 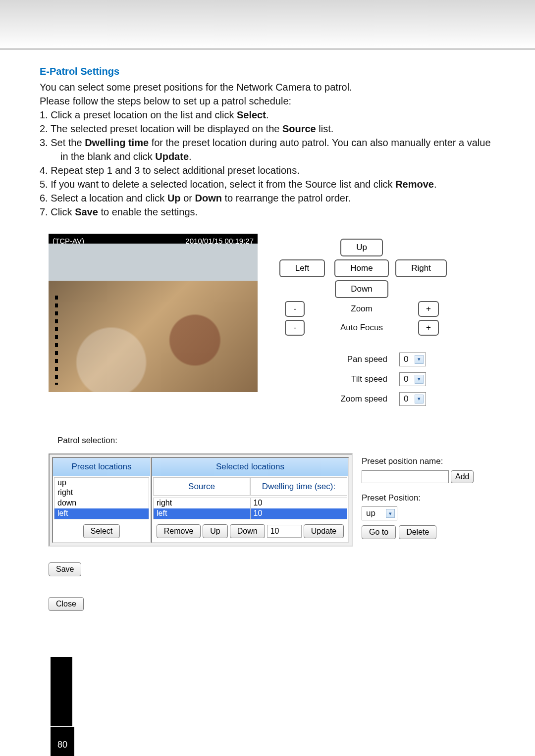 I want to click on preset-locations-column: Preset locations up right down left Sele…, so click(x=102, y=500).